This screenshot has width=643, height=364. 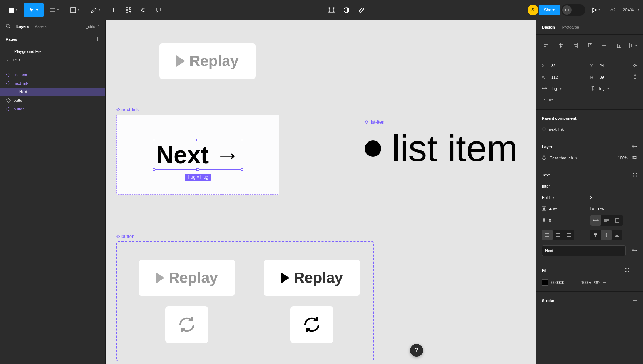 I want to click on auto-height-button, so click(x=607, y=220).